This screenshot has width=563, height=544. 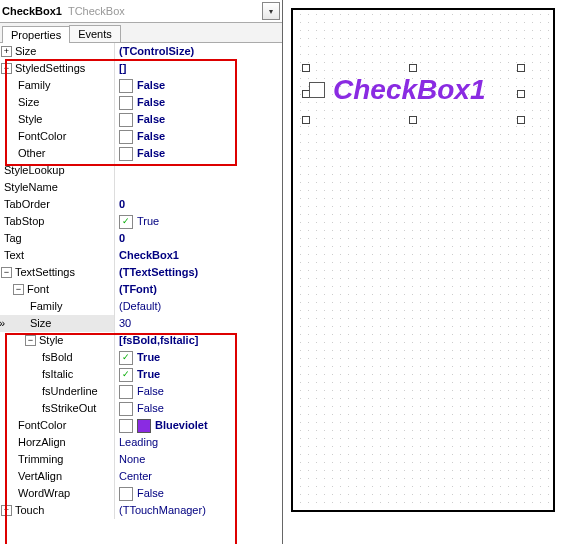 What do you see at coordinates (141, 442) in the screenshot?
I see `property-row: HorzAlign Leading` at bounding box center [141, 442].